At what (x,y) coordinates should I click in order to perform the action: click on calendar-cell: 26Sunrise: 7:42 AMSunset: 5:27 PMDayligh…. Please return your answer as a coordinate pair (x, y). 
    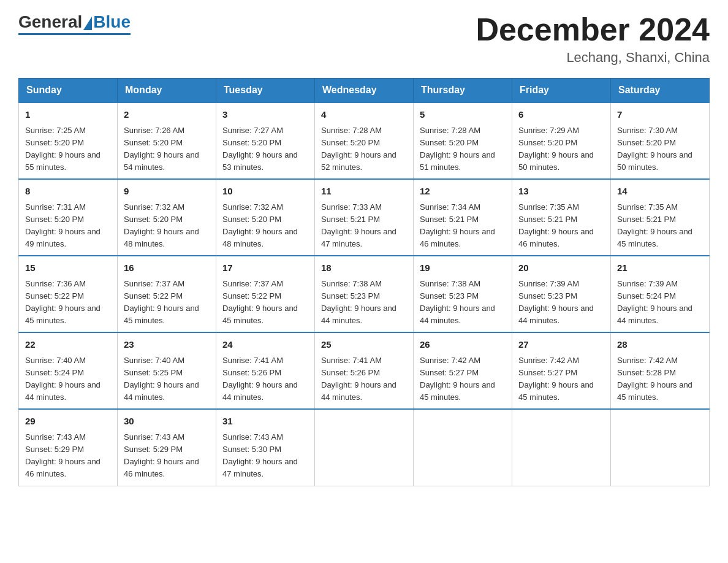
    Looking at the image, I should click on (463, 370).